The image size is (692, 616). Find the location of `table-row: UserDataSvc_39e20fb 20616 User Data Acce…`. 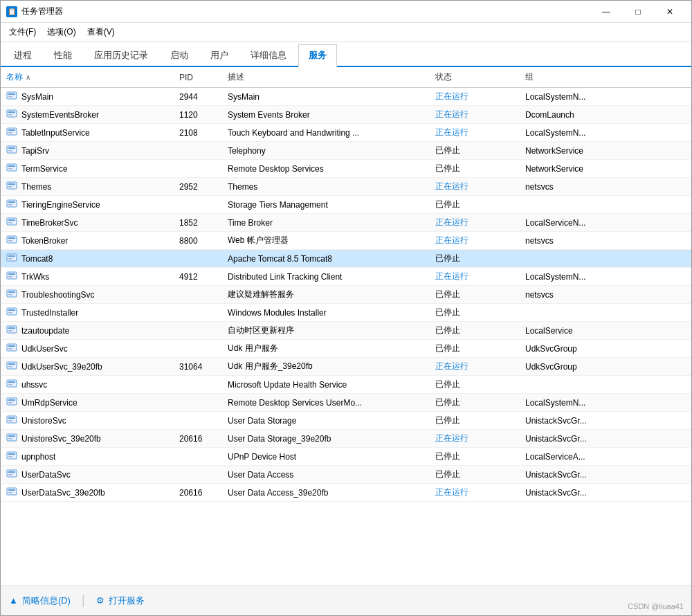

table-row: UserDataSvc_39e20fb 20616 User Data Acce… is located at coordinates (346, 493).